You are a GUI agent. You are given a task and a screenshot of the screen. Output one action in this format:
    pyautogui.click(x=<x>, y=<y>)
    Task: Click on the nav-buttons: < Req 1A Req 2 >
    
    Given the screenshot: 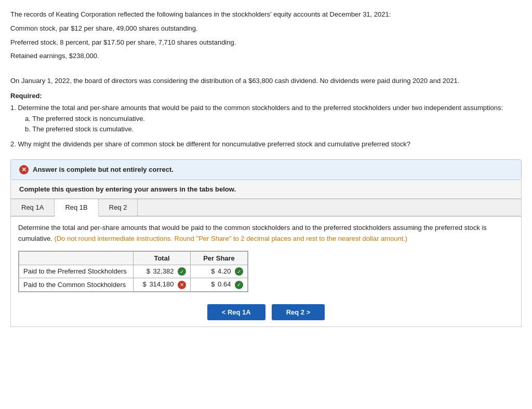 What is the action you would take?
    pyautogui.click(x=266, y=312)
    